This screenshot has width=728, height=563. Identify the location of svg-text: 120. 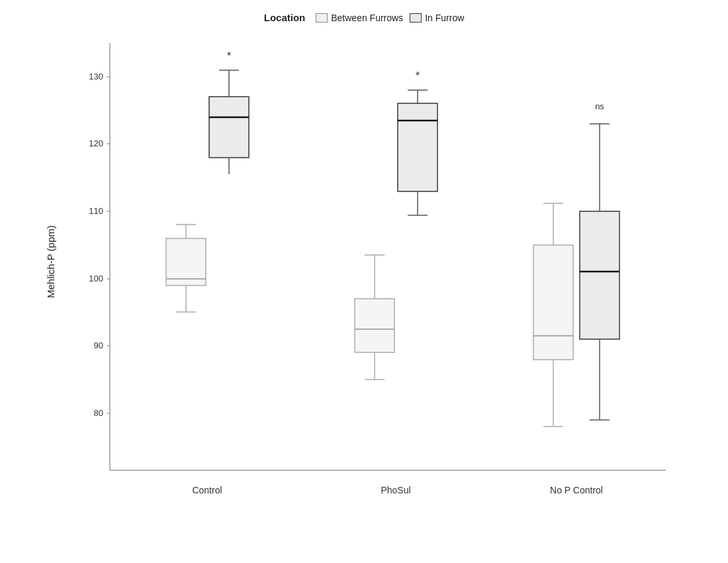
(96, 143).